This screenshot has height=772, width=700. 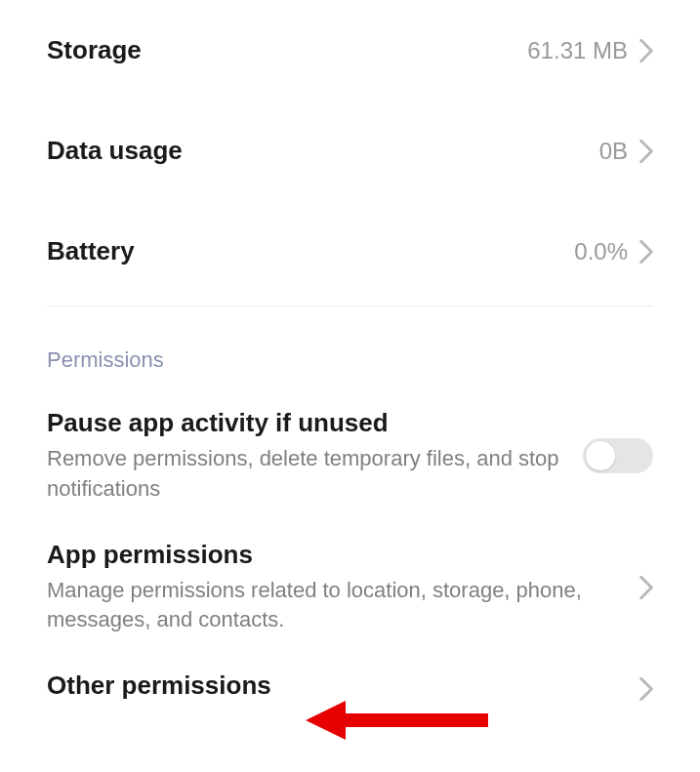 What do you see at coordinates (350, 689) in the screenshot?
I see `other-permissions-row: Other permissions` at bounding box center [350, 689].